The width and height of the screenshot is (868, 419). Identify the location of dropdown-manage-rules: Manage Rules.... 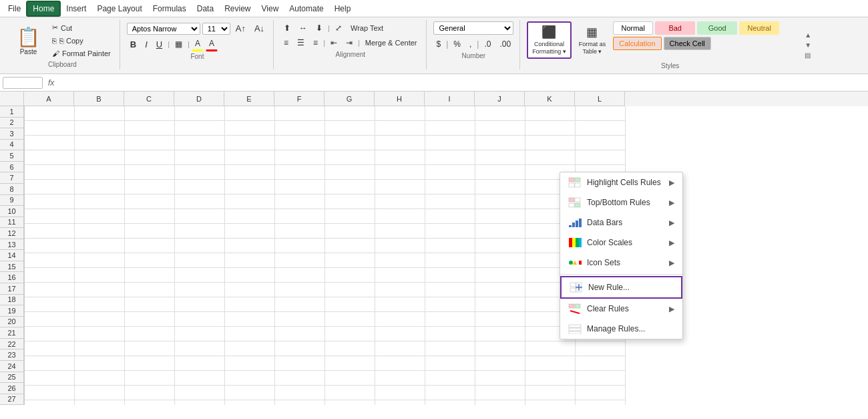
(621, 329).